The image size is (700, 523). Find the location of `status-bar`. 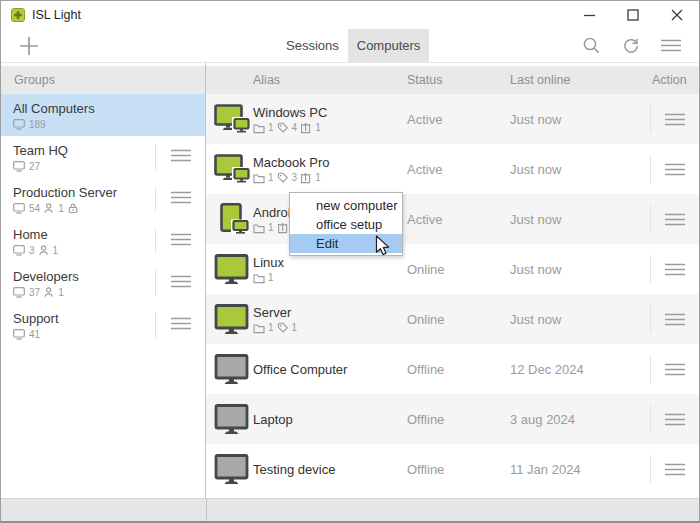

status-bar is located at coordinates (350, 510).